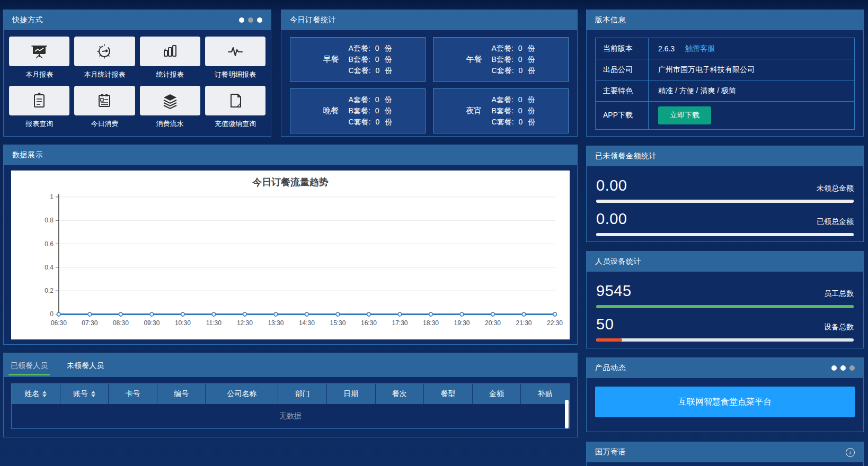  Describe the element at coordinates (137, 73) in the screenshot. I see `shortcuts-panel: 快捷方式 本月报表` at that location.